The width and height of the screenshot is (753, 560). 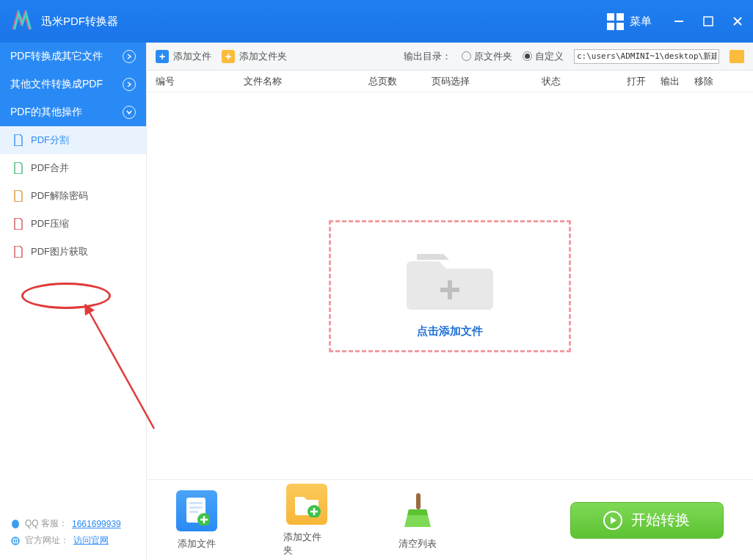 I want to click on maximize-button, so click(x=708, y=21).